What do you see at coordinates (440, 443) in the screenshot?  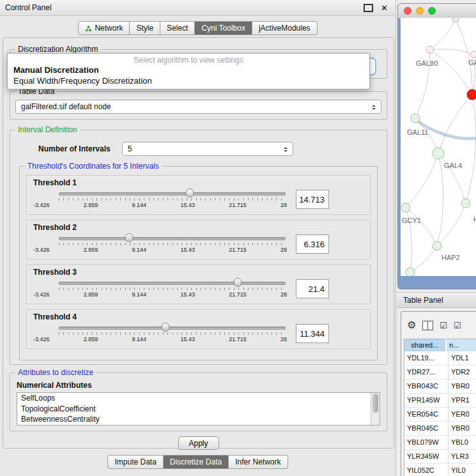 I see `table-row: YBL079WYBL0` at bounding box center [440, 443].